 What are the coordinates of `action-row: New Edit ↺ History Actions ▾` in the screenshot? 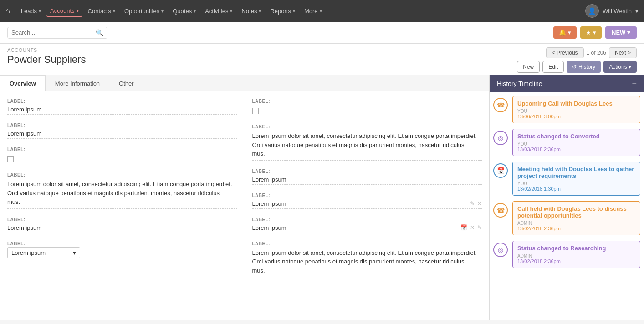 It's located at (577, 67).